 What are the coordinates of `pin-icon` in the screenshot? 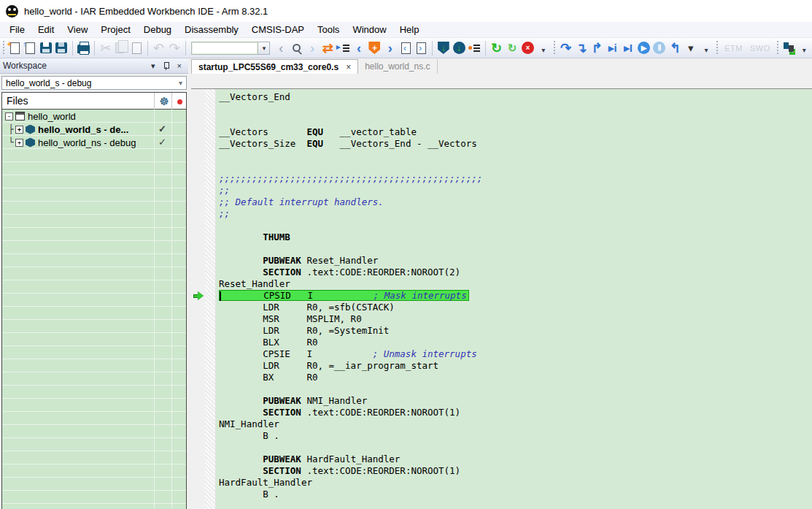 It's located at (166, 66).